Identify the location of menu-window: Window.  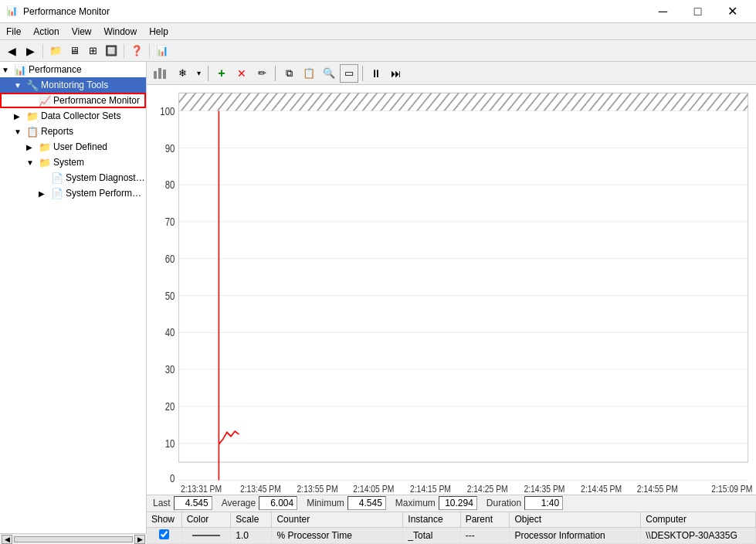
(120, 32).